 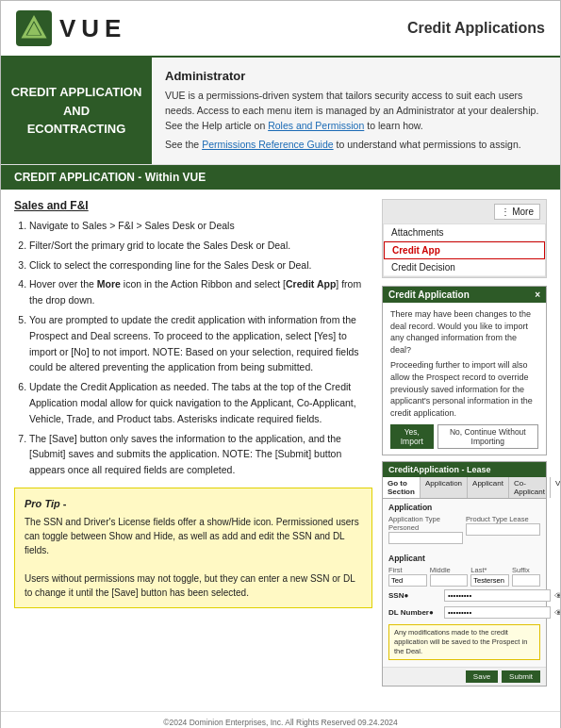 What do you see at coordinates (464, 239) in the screenshot?
I see `more-menu-screenshot: ⋮ More Attachments Credit App Credit Dec…` at bounding box center [464, 239].